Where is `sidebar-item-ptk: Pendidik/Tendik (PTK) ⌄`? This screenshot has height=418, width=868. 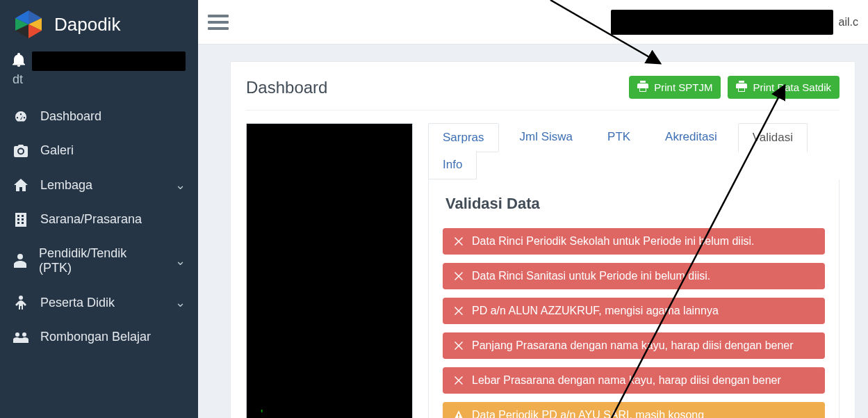
sidebar-item-ptk: Pendidik/Tendik (PTK) ⌄ is located at coordinates (99, 261).